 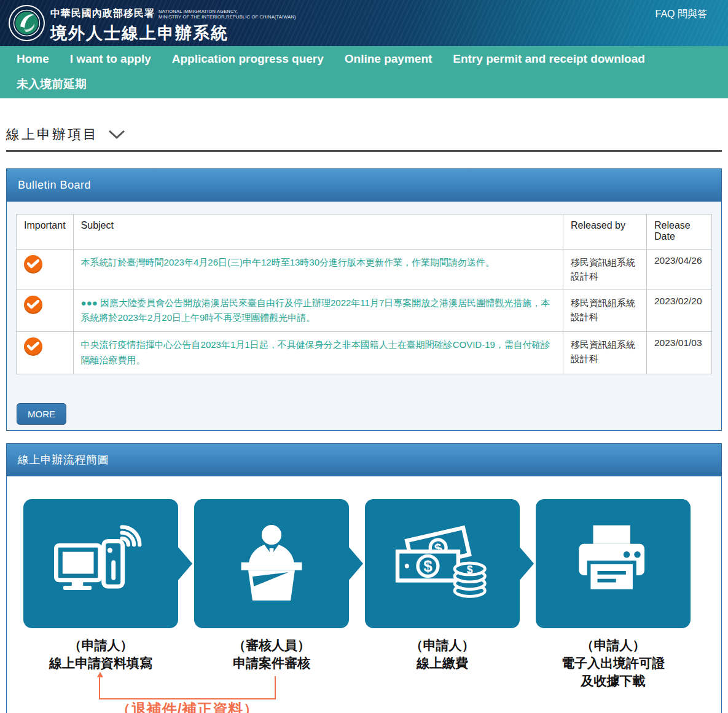 What do you see at coordinates (613, 663) in the screenshot?
I see `flow-step-caption: （申請人） 電子入出境許可證 及收據下載` at bounding box center [613, 663].